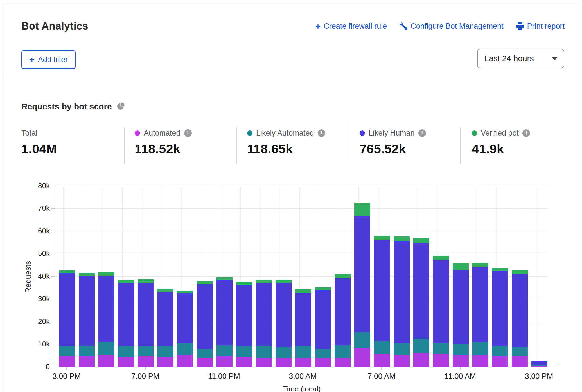 Image resolution: width=582 pixels, height=392 pixels. I want to click on configure-bot-management-link: Configure Bot Management, so click(452, 26).